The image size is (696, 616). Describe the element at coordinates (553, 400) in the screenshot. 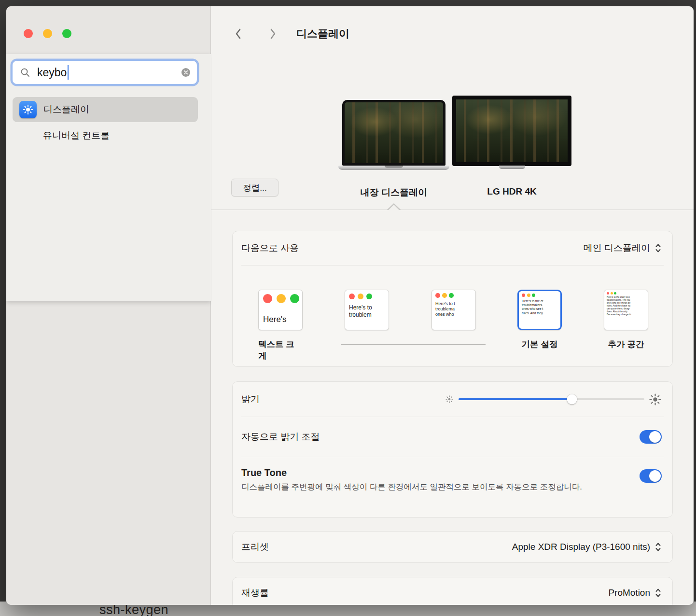

I see `brightness-slider` at that location.